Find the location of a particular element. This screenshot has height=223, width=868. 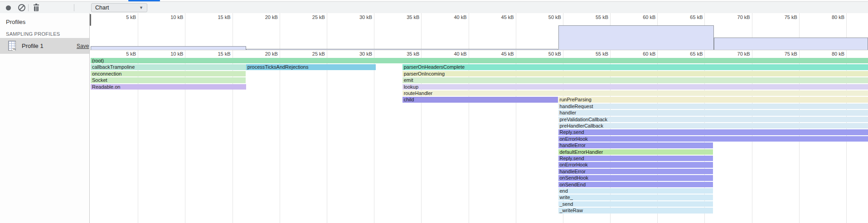

flame-frame-label: _writeRaw is located at coordinates (571, 210).